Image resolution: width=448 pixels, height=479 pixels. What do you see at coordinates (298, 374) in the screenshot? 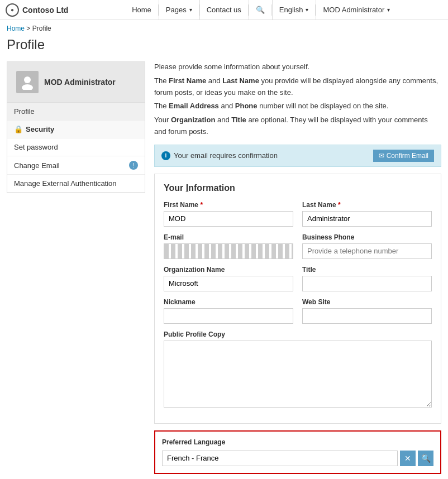
I see `public-profile-textarea` at bounding box center [298, 374].